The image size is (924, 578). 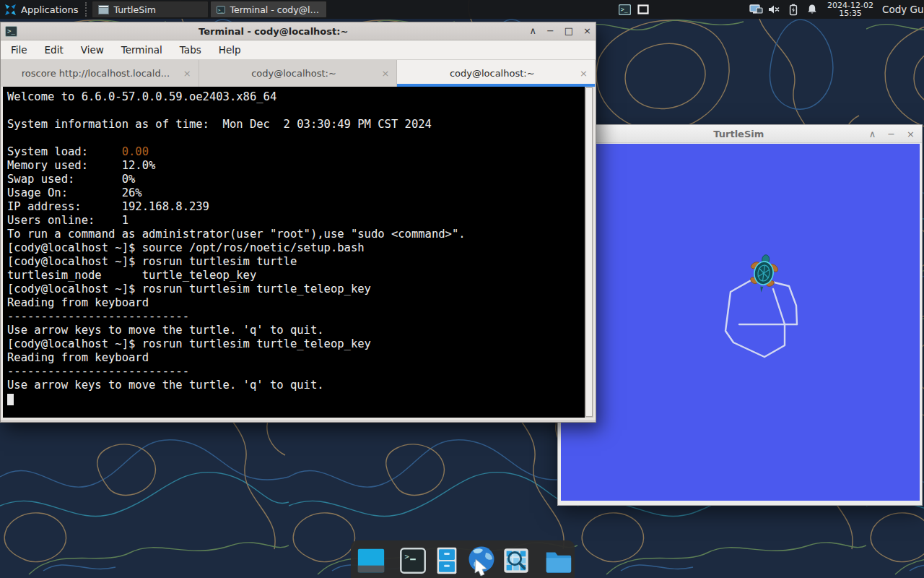 What do you see at coordinates (134, 10) in the screenshot?
I see `taskbar-window-label: TurtleSim` at bounding box center [134, 10].